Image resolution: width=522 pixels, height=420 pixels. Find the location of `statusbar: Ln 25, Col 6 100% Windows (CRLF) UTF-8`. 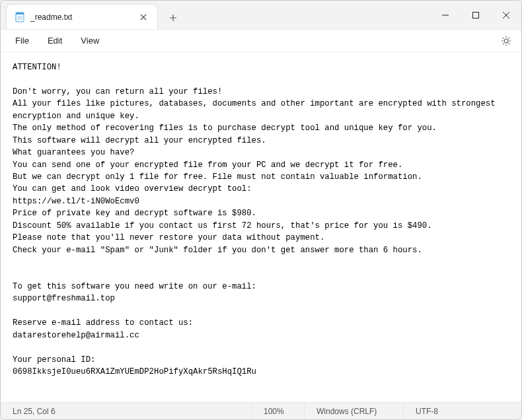

statusbar: Ln 25, Col 6 100% Windows (CRLF) UTF-8 is located at coordinates (261, 411).